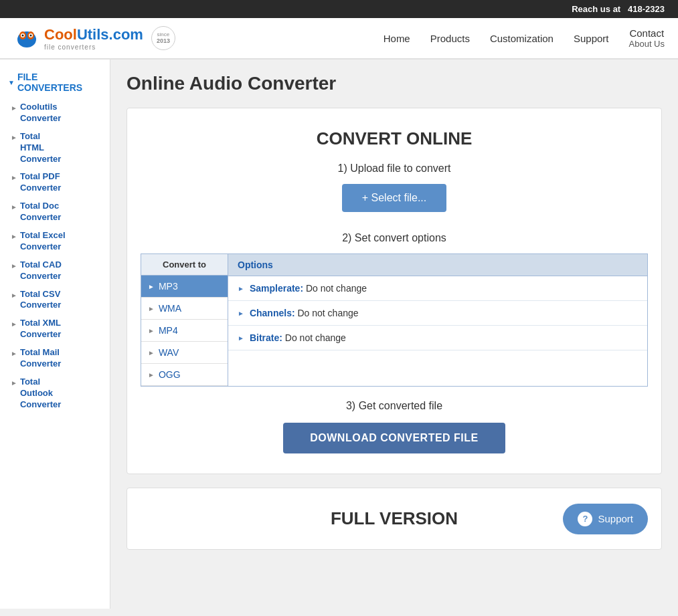 The image size is (678, 616). I want to click on sidebar-item-label: Total PDFConverter, so click(40, 183).